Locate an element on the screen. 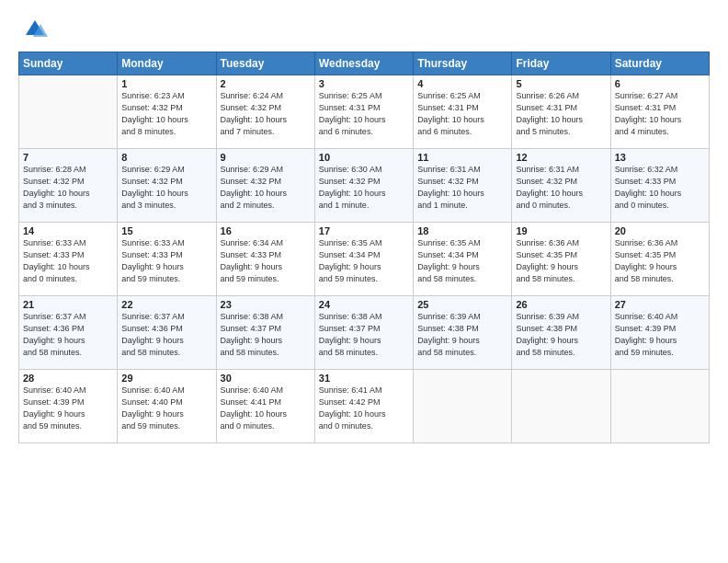  day-number: 24 is located at coordinates (364, 304).